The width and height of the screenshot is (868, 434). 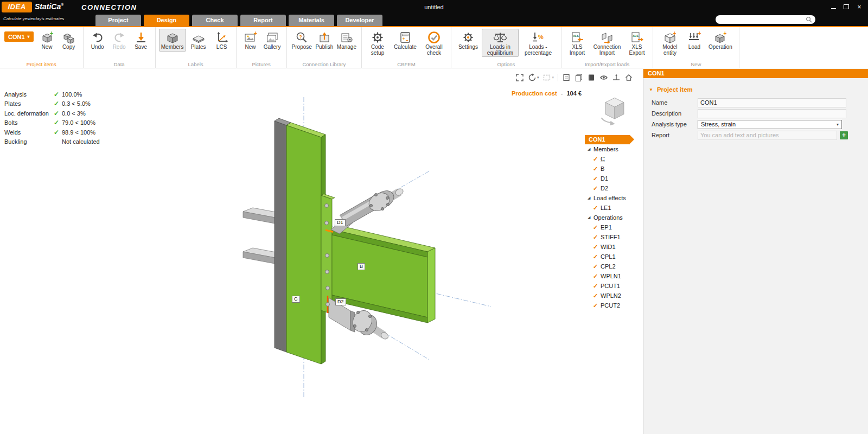 I want to click on tree-item-c: ✓C, so click(x=613, y=159).